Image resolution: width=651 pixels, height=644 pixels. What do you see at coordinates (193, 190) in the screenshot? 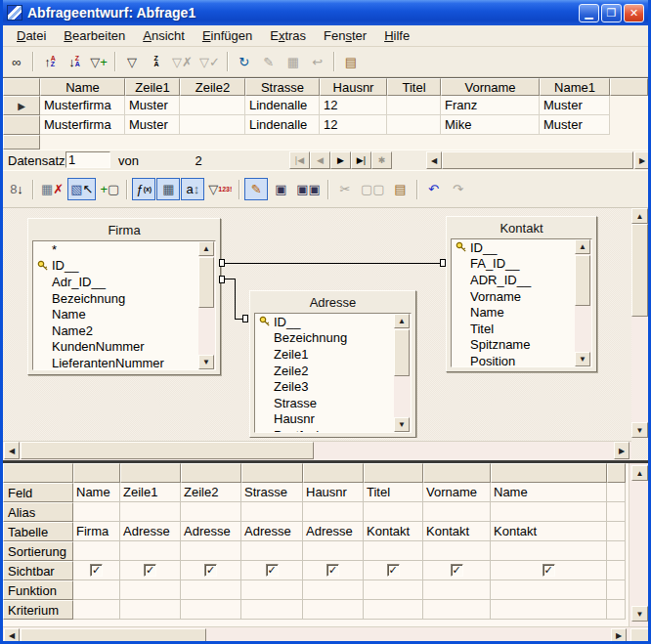
I see `alias-icon: a↕` at bounding box center [193, 190].